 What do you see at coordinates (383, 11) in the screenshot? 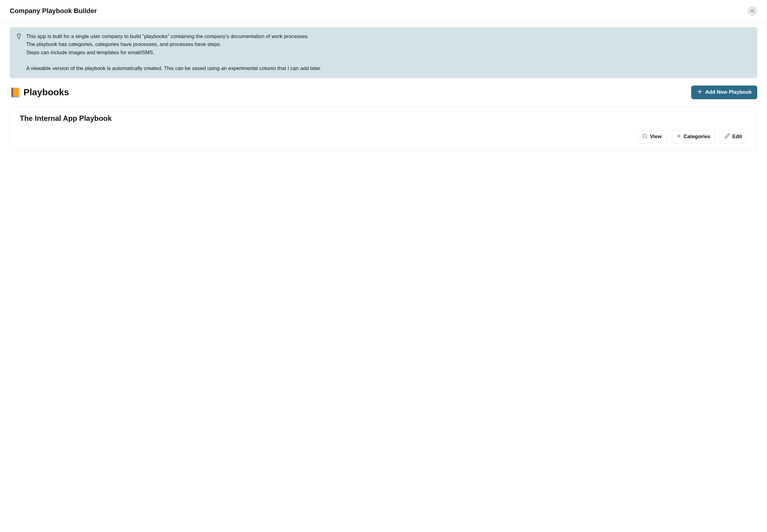
I see `app-header: Company Playbook Builder R` at bounding box center [383, 11].